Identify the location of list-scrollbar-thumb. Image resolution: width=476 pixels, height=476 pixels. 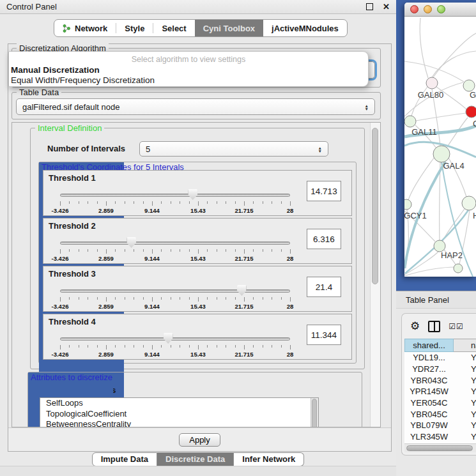
(314, 413).